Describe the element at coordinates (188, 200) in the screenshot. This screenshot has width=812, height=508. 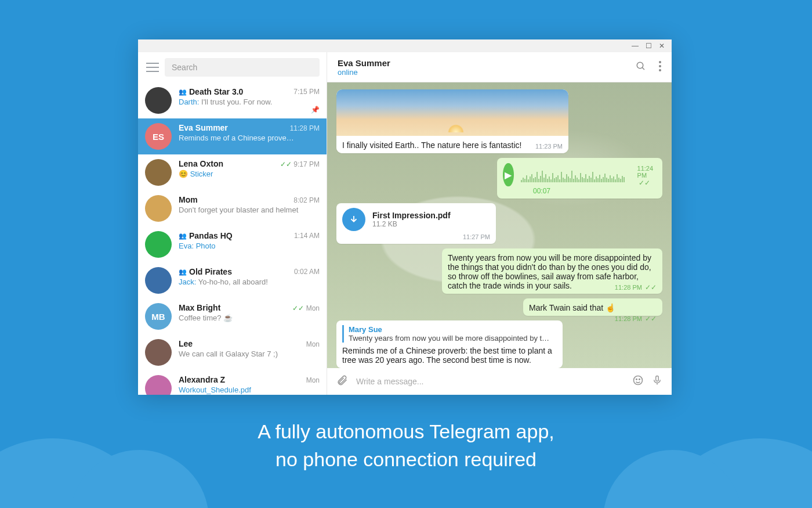
I see `chat-name: Mom` at that location.